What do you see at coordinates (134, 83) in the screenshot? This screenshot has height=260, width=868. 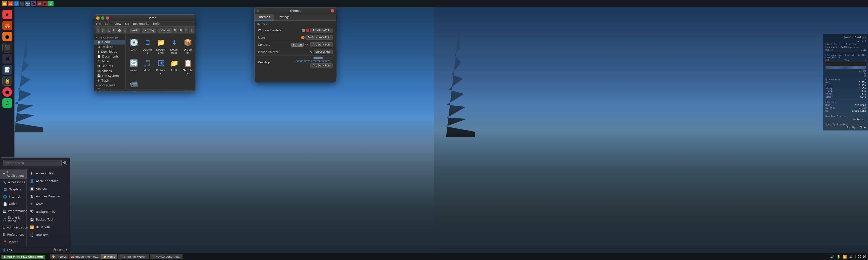 I see `file-item-videos: 📹 Videos` at bounding box center [134, 83].